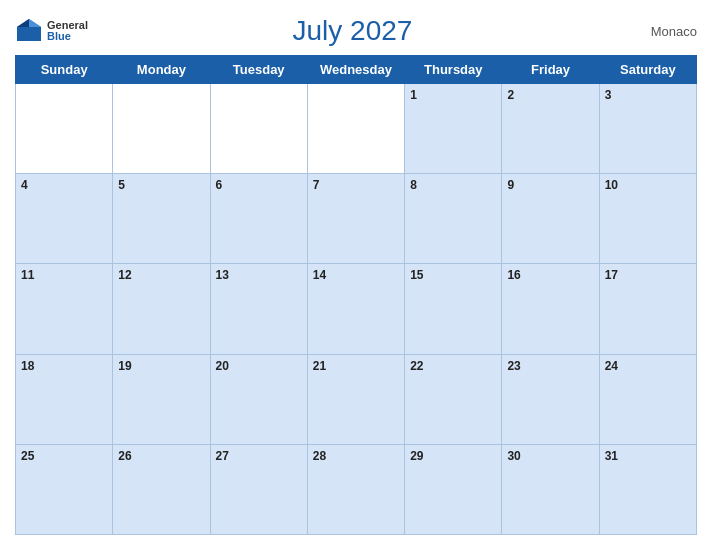 The image size is (712, 550). What do you see at coordinates (64, 489) in the screenshot?
I see `calendar-cell: 25` at bounding box center [64, 489].